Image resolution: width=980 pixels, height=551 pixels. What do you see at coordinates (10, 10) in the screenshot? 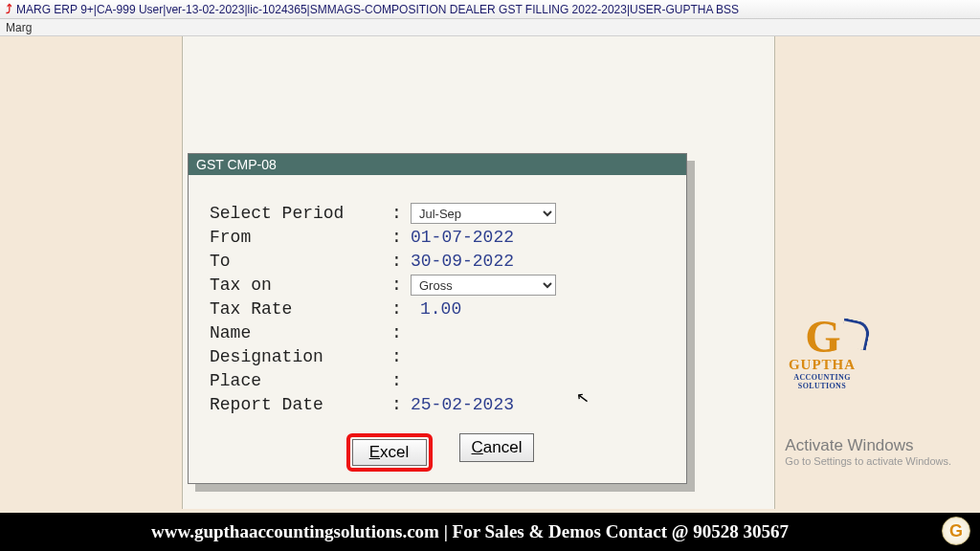
I see `app-icon: ⤴` at bounding box center [10, 10].